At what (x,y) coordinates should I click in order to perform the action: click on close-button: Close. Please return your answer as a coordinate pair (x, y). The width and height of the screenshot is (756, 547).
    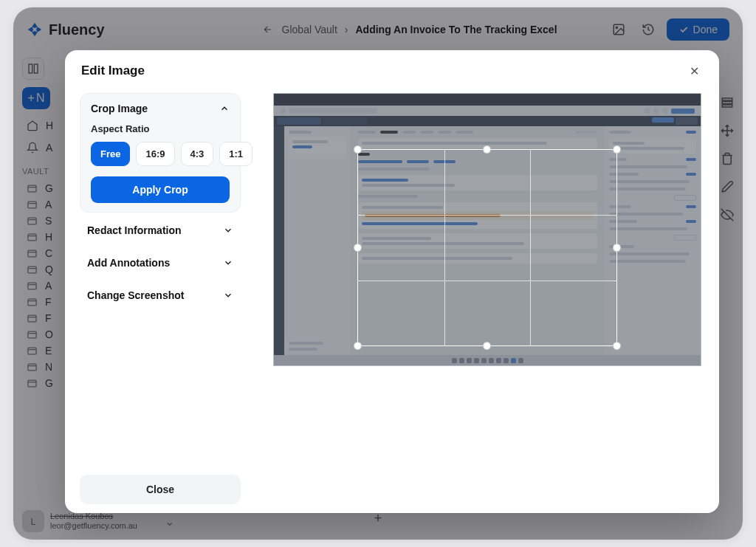
    Looking at the image, I should click on (160, 489).